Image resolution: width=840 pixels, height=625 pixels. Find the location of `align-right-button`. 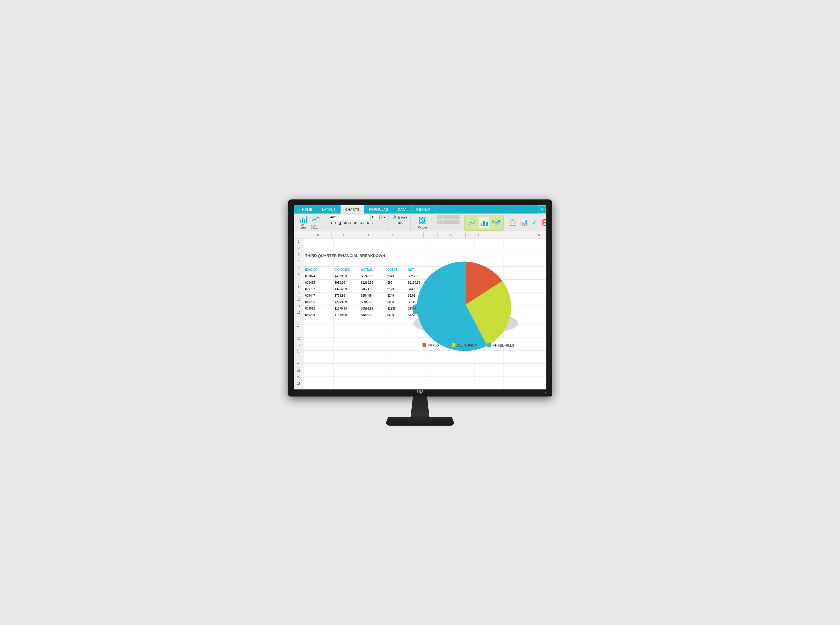

align-right-button is located at coordinates (451, 216).